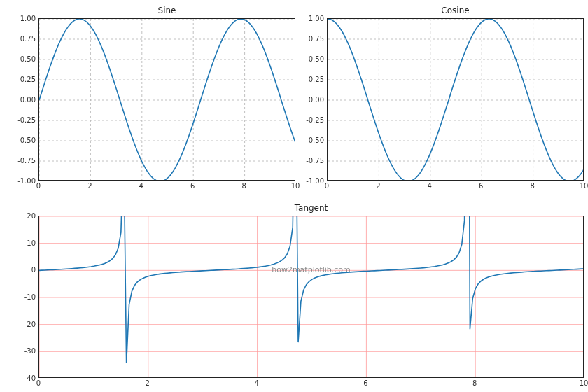 This screenshot has width=588, height=392. Describe the element at coordinates (311, 208) in the screenshot. I see `title-tangent: Tangent` at that location.